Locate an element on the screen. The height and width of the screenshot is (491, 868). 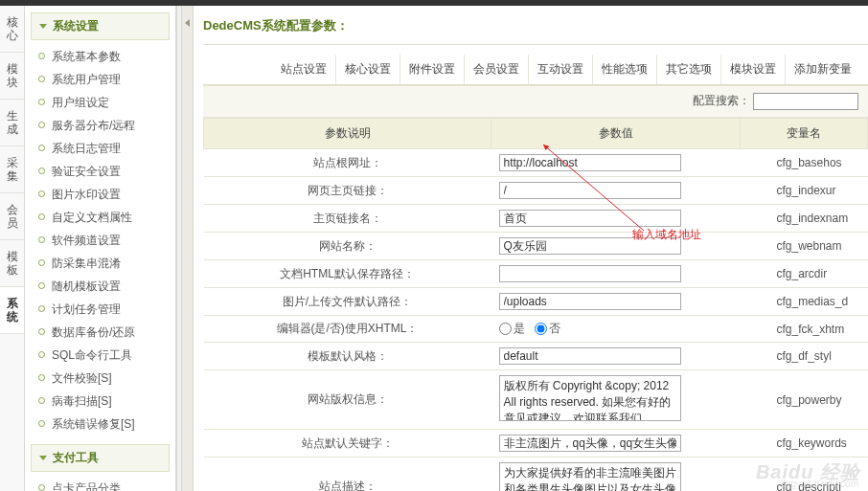
col-var: 变量名 is located at coordinates (805, 134).